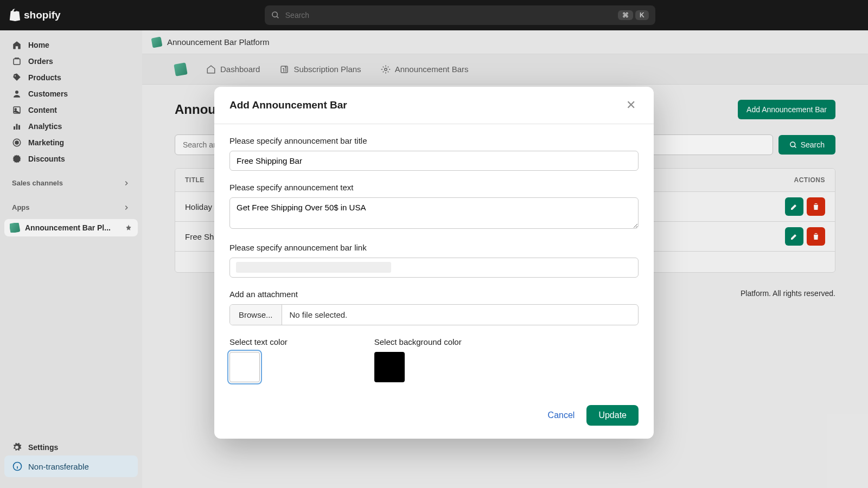  I want to click on text-color-swatch, so click(245, 367).